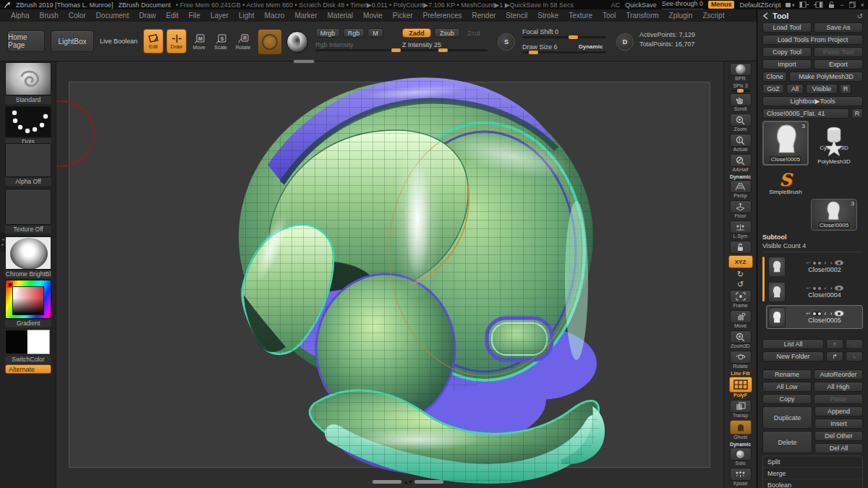 Image resolution: width=868 pixels, height=488 pixels. What do you see at coordinates (787, 399) in the screenshot?
I see `copy-button: Copy` at bounding box center [787, 399].